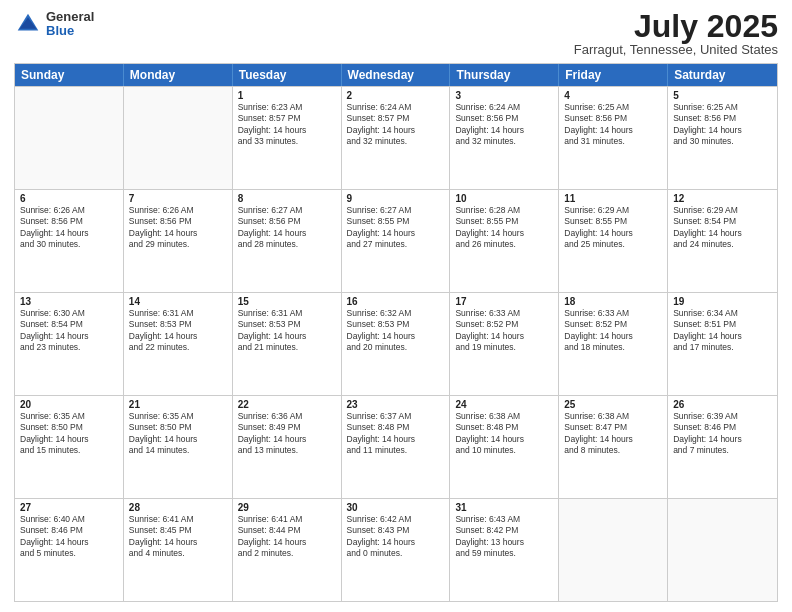 The width and height of the screenshot is (792, 612). What do you see at coordinates (504, 447) in the screenshot?
I see `calendar-cell-day-24: 24Sunrise: 6:38 AMSunset: 8:48 PMDayligh…` at bounding box center [504, 447].